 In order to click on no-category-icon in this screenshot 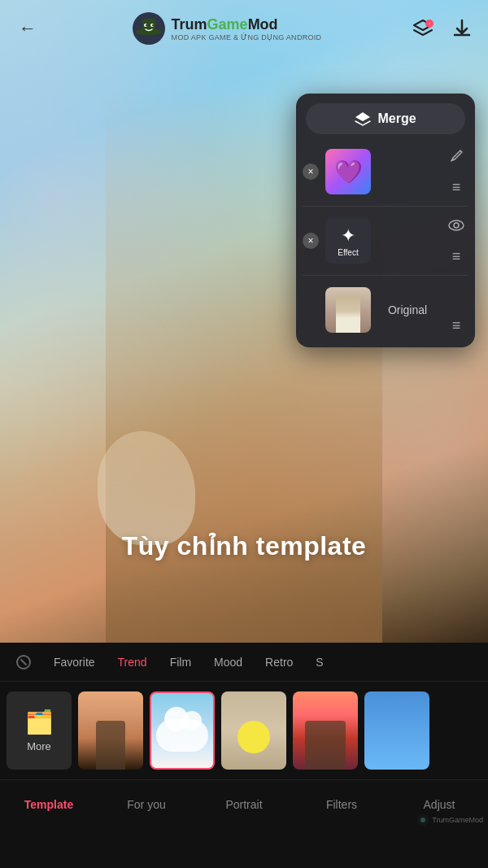, I will do `click(24, 662)`.